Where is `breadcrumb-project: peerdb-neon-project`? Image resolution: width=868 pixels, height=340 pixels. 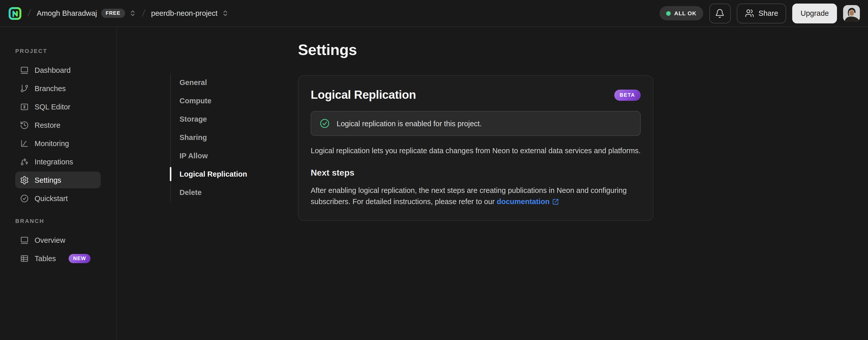 breadcrumb-project: peerdb-neon-project is located at coordinates (190, 13).